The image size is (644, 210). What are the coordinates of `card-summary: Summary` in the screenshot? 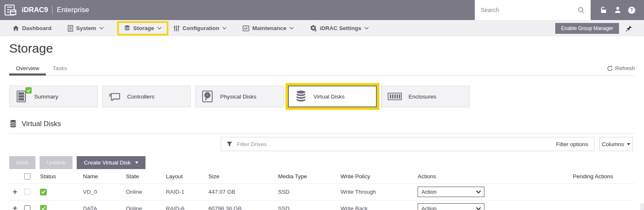 It's located at (53, 96).